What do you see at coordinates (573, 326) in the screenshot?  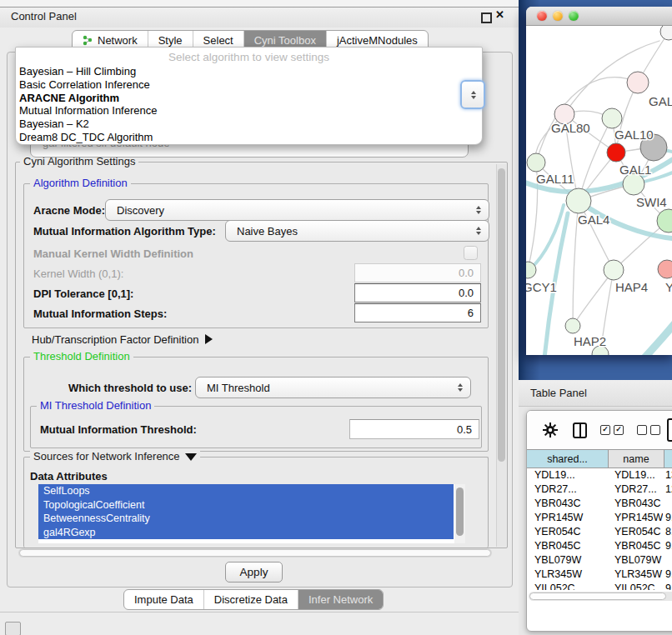 I see `hap2-node` at bounding box center [573, 326].